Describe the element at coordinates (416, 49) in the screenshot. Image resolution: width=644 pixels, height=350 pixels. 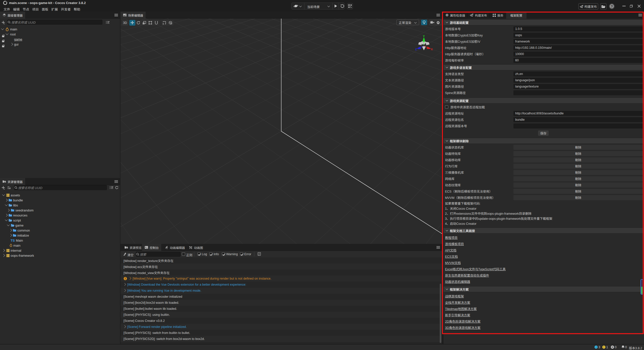
I see `svg-text: Z` at that location.